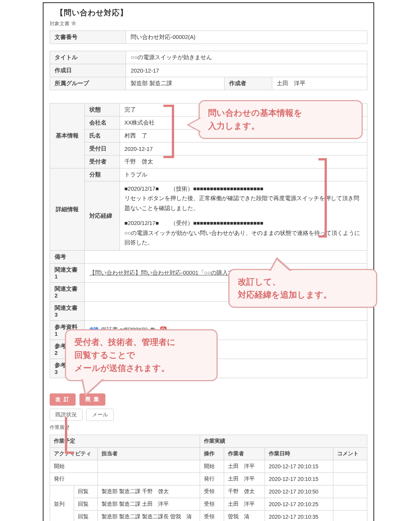  Describe the element at coordinates (212, 492) in the screenshot. I see `row2-op: 受領` at that location.